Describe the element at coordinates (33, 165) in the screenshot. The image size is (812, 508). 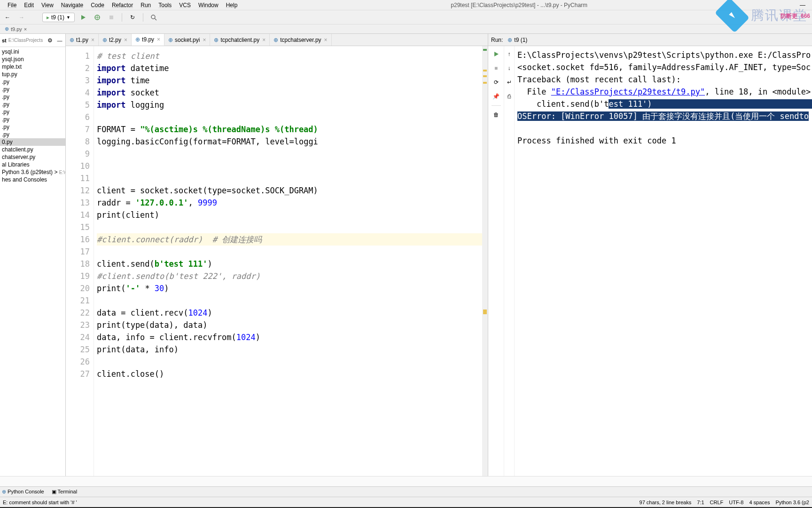
I see `tree-item: al Libraries` at that location.